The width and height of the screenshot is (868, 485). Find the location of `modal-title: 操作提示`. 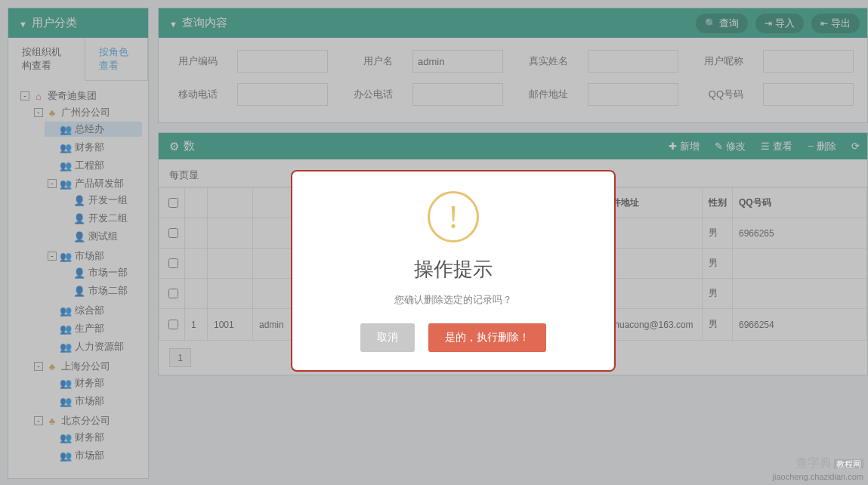

modal-title: 操作提示 is located at coordinates (453, 269).